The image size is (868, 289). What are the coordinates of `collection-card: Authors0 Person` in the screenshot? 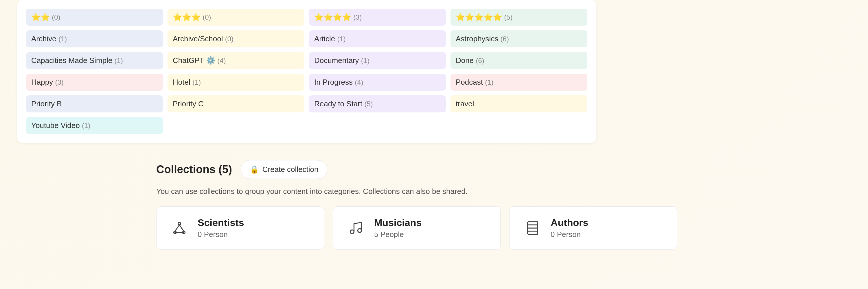 It's located at (593, 228).